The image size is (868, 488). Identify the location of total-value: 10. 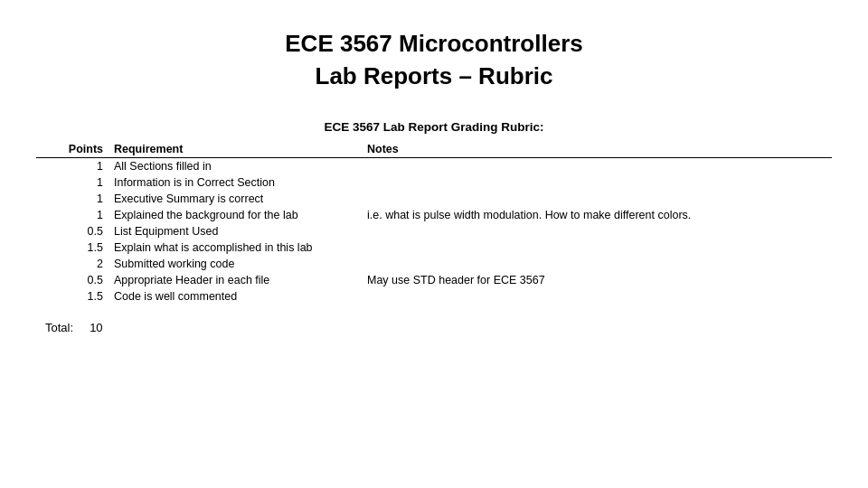
(96, 327).